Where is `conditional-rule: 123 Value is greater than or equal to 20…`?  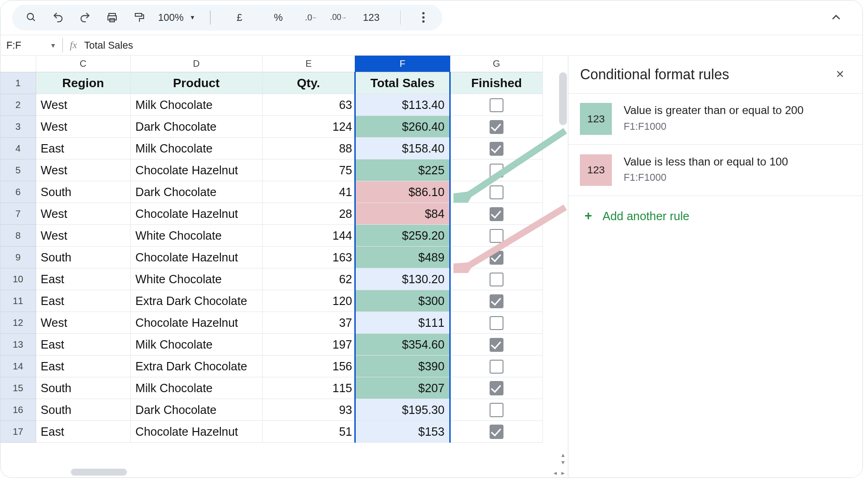
conditional-rule: 123 Value is greater than or equal to 20… is located at coordinates (715, 119).